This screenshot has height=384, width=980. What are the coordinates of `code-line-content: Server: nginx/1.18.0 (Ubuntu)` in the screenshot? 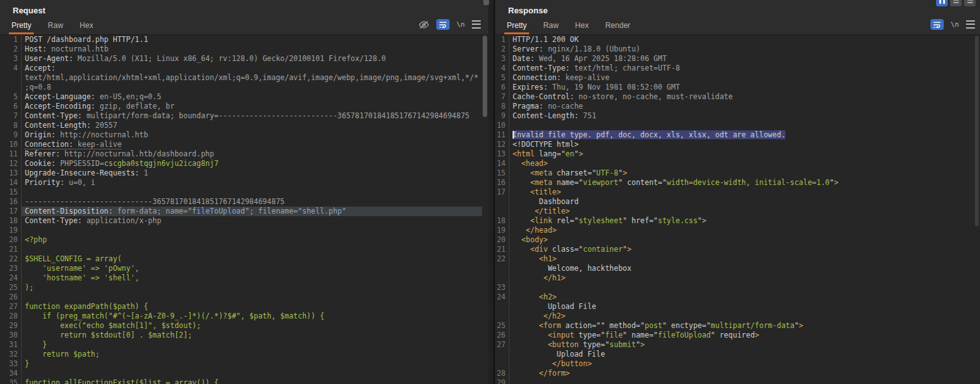 It's located at (742, 50).